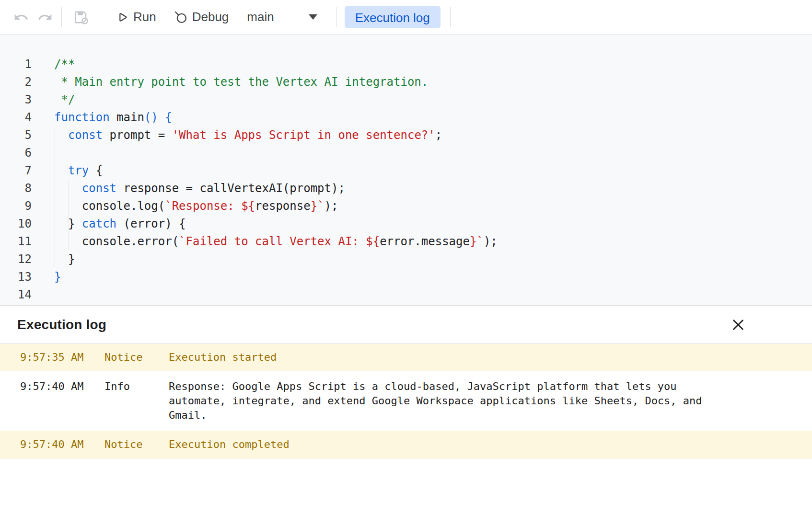 The height and width of the screenshot is (526, 812). I want to click on code-line: 9 console.log(`Response: ${response}`);, so click(406, 206).